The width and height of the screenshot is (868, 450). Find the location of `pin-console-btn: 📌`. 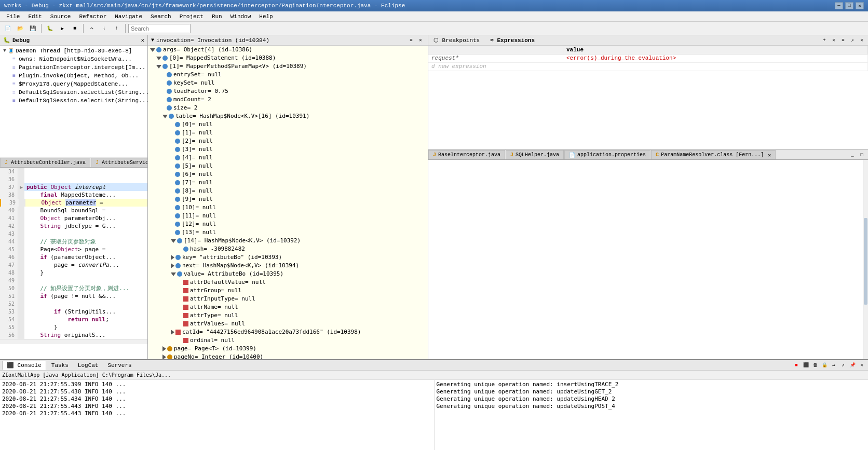

pin-console-btn: 📌 is located at coordinates (852, 365).